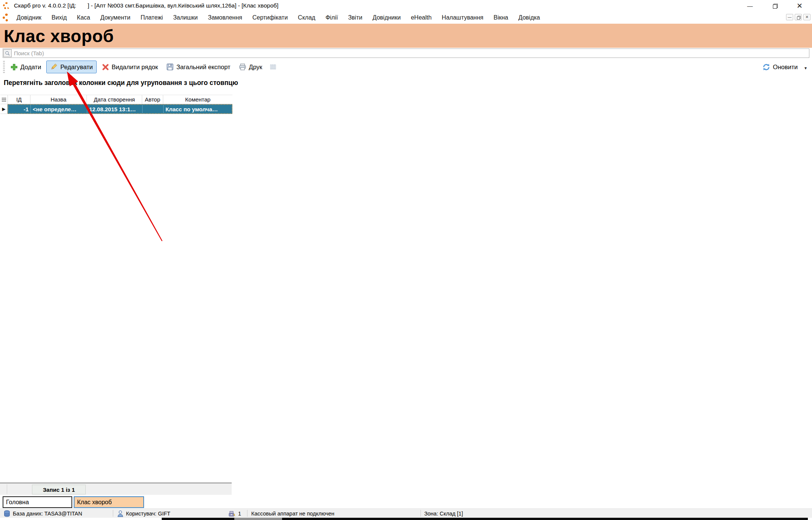  Describe the element at coordinates (270, 18) in the screenshot. I see `menu-sertyfikaty: Сертифікати` at that location.